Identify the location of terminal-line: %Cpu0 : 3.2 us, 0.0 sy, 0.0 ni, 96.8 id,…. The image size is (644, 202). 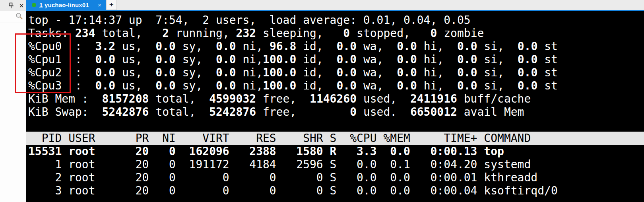
(336, 46).